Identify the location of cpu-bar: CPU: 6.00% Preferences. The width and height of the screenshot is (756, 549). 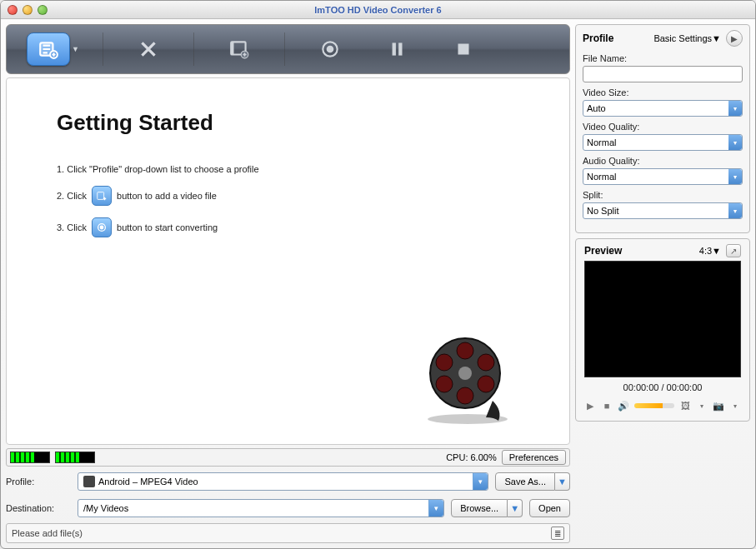
(288, 457).